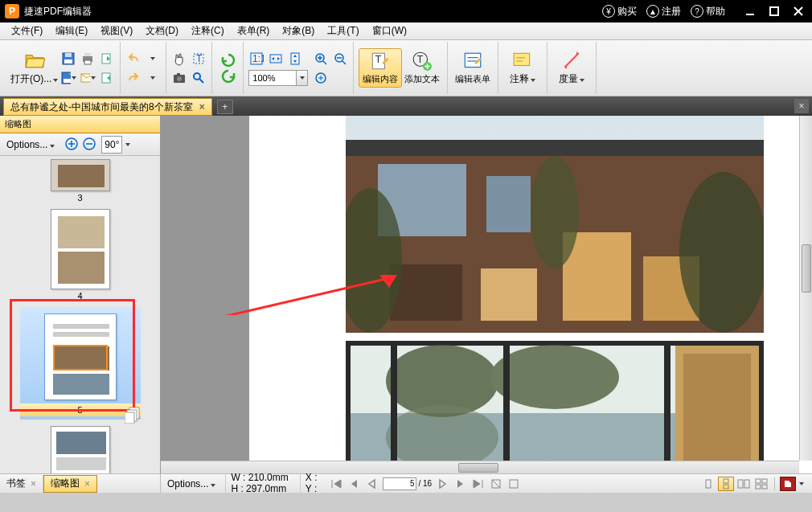  What do you see at coordinates (179, 78) in the screenshot?
I see `snapshot-tool` at bounding box center [179, 78].